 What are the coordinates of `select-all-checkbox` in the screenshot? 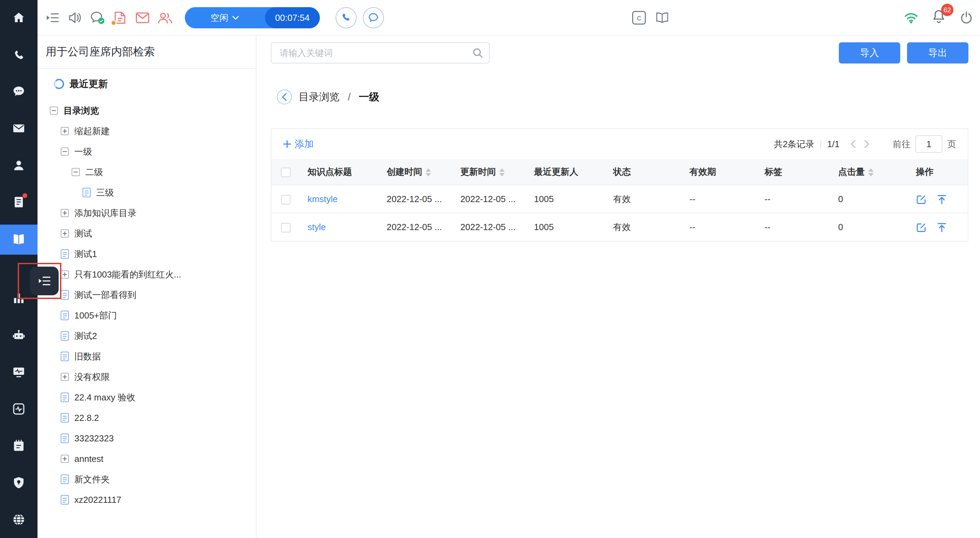 It's located at (286, 172).